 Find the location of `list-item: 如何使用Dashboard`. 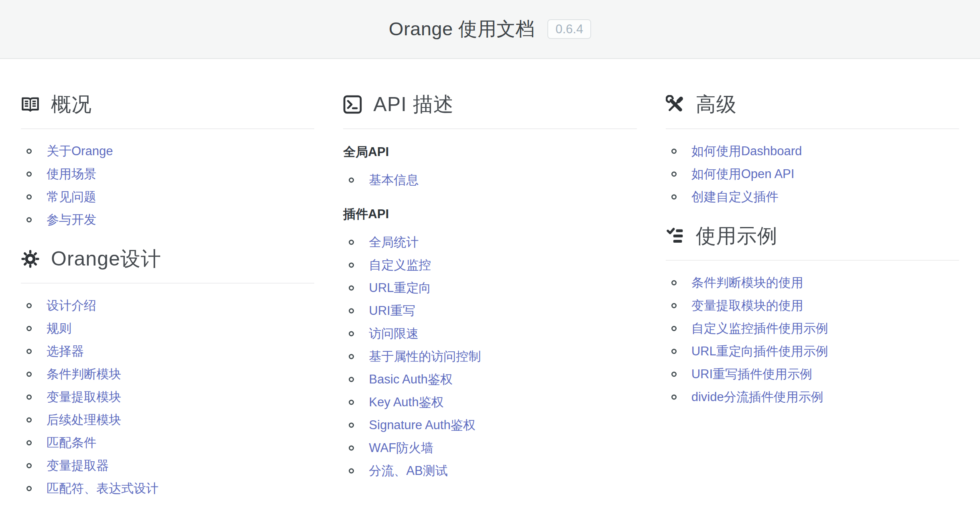

list-item: 如何使用Dashboard is located at coordinates (815, 151).